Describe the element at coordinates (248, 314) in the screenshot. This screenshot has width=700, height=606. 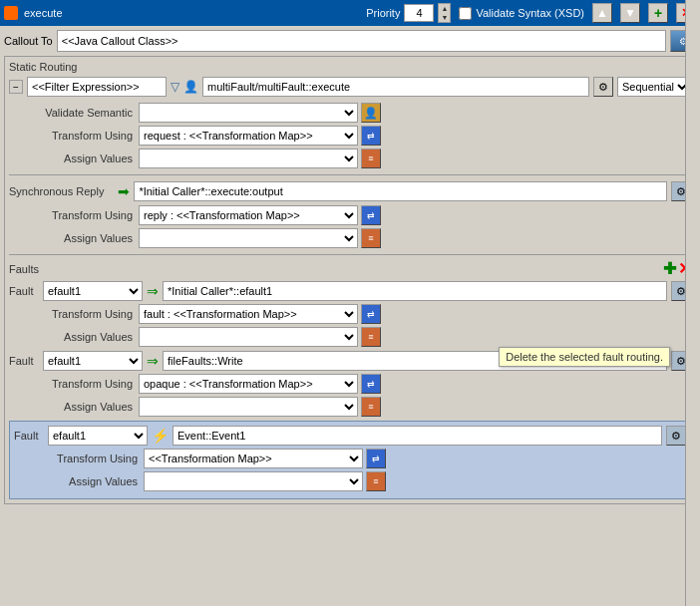
I see `transform-using-3-select: fault : <<Transformation Map>>` at that location.